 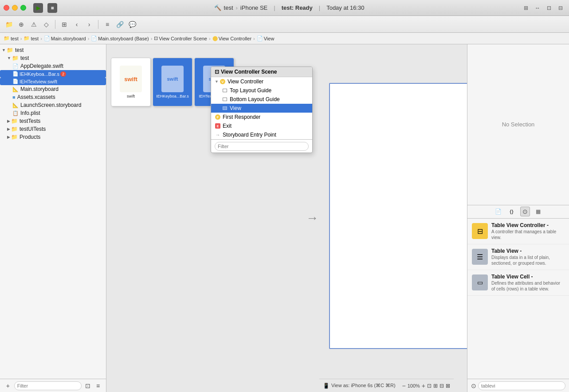 I want to click on source-list-button: ≡, so click(x=107, y=24).